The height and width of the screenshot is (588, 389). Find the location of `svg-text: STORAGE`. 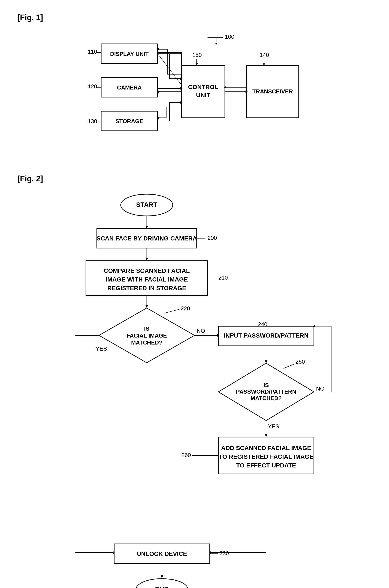

svg-text: STORAGE is located at coordinates (130, 121).